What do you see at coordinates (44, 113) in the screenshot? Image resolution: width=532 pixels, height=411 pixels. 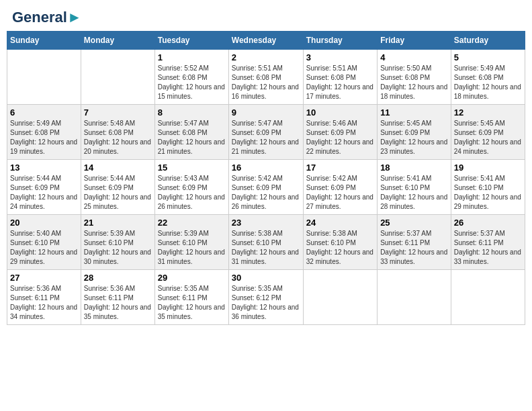 I see `day-number: 6` at bounding box center [44, 113].